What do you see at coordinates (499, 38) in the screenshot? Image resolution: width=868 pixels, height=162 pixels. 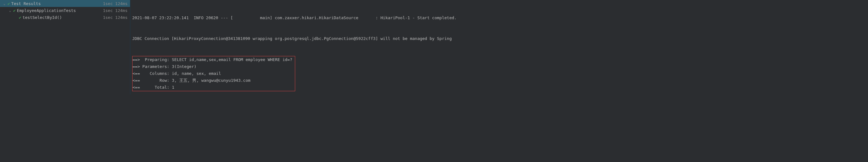 I see `console-line: JDBC Connection [HikariProxyConnection@3…` at bounding box center [499, 38].